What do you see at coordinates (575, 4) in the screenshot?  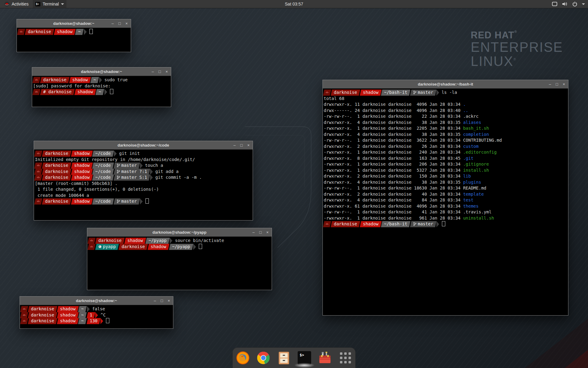 I see `power-icon` at bounding box center [575, 4].